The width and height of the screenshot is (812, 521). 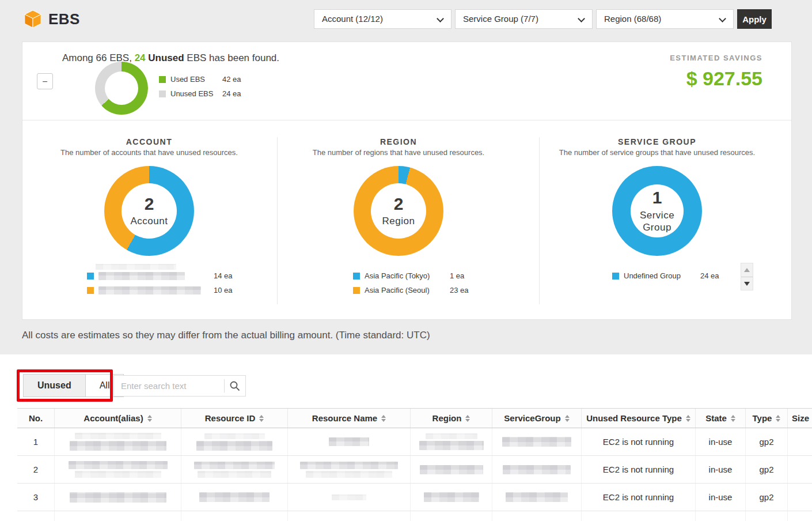 What do you see at coordinates (122, 88) in the screenshot?
I see `donut-hole` at bounding box center [122, 88].